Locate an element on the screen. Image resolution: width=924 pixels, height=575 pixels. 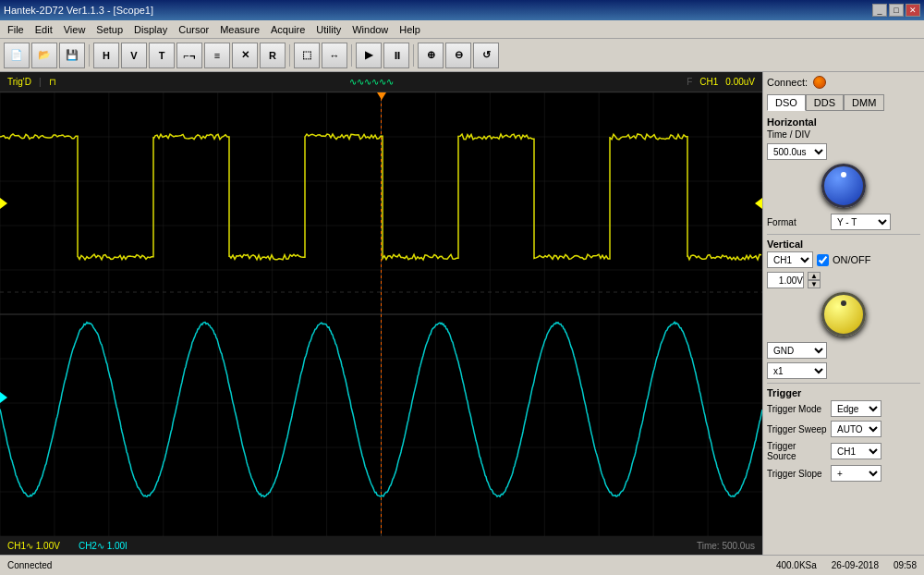
tb-run-button: ▶ is located at coordinates (369, 55).